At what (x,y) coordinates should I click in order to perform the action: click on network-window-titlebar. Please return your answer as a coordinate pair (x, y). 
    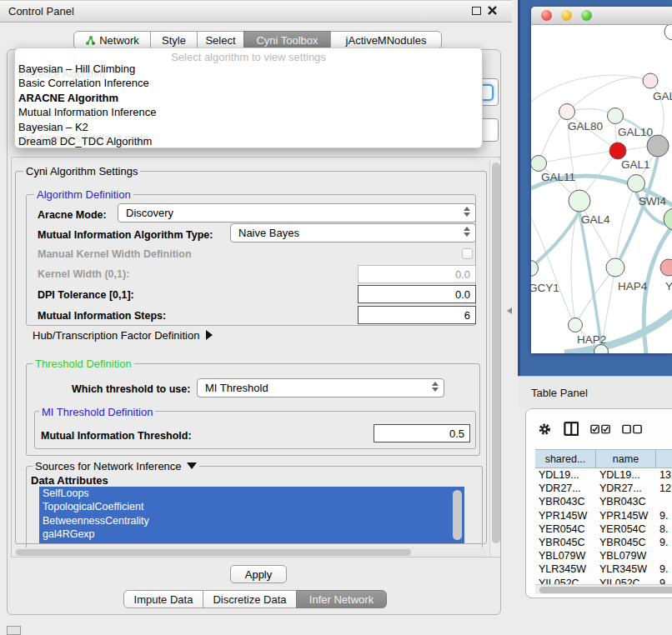
    Looking at the image, I should click on (602, 16).